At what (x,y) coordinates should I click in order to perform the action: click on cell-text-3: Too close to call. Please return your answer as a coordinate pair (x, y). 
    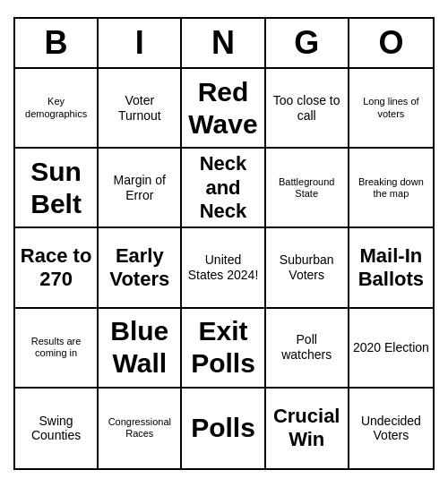
    Looking at the image, I should click on (306, 108).